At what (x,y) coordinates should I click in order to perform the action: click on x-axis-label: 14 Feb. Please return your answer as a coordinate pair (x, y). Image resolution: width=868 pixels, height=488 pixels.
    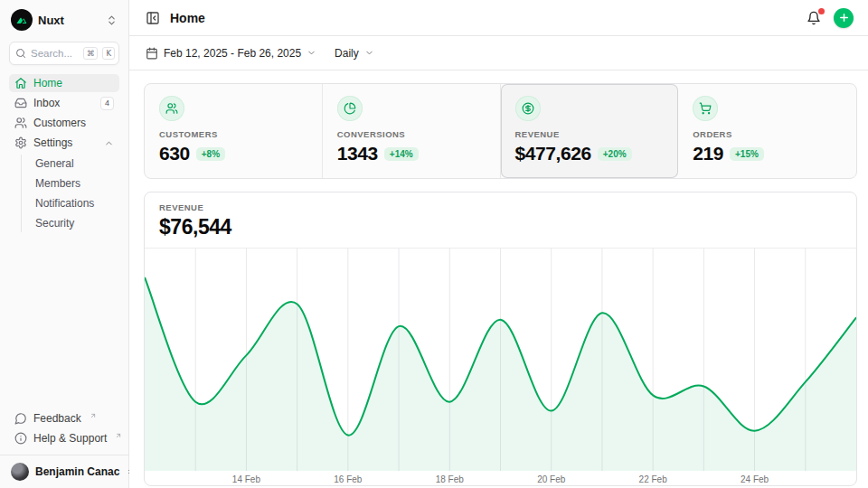
    Looking at the image, I should click on (246, 479).